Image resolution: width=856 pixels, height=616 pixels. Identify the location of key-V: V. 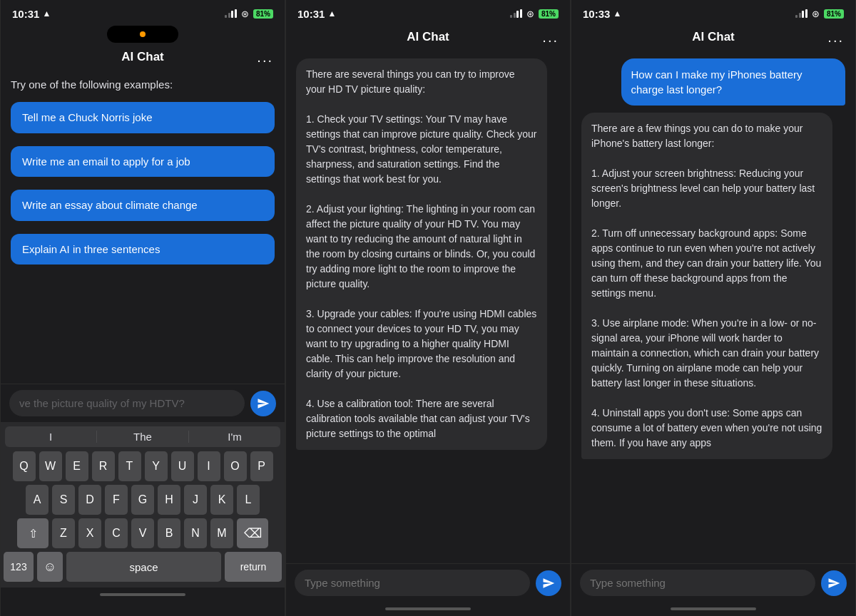
(143, 533).